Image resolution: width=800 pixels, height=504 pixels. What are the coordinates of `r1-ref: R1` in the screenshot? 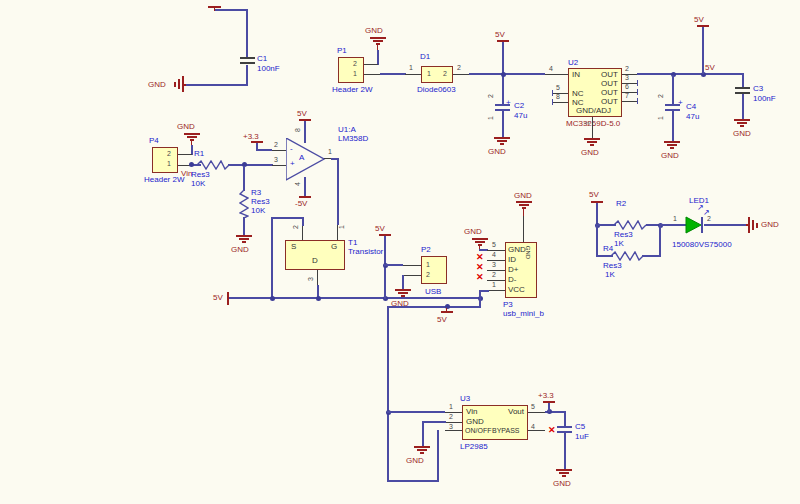 It's located at (199, 154).